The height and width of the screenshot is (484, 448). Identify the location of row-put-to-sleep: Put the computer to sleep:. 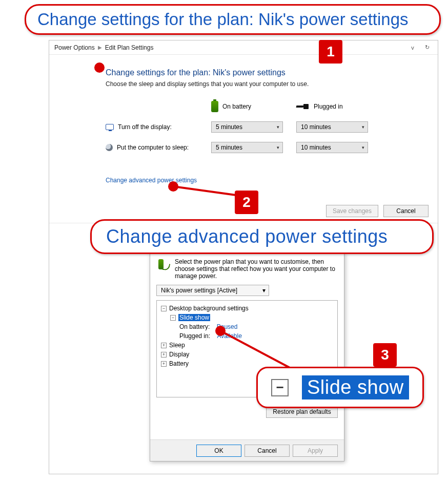
(152, 148).